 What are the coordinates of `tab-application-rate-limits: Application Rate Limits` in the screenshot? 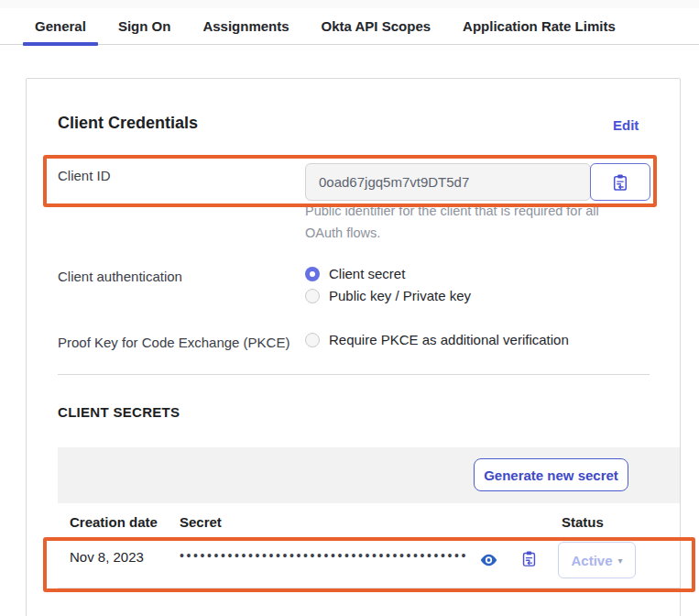 It's located at (539, 26).